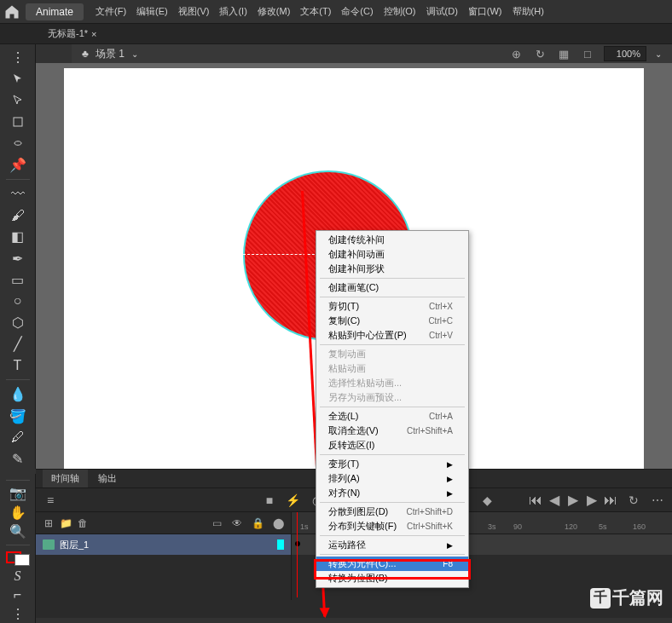 The width and height of the screenshot is (672, 623). I want to click on eraser-tool: ◧, so click(18, 237).